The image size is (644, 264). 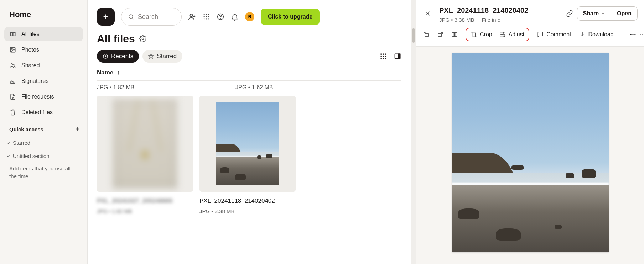 I want to click on scrollbar-thumb, so click(x=414, y=36).